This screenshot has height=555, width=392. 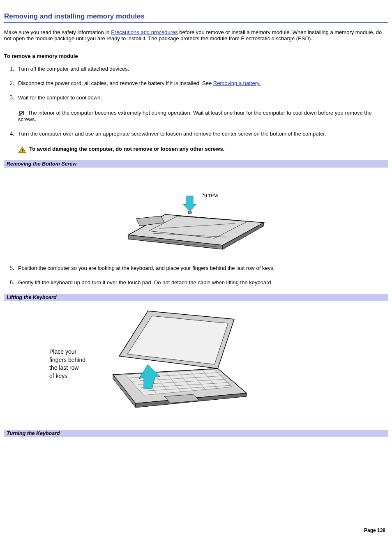 What do you see at coordinates (196, 297) in the screenshot?
I see `figure-2-caption: Lifting the Keyboard` at bounding box center [196, 297].